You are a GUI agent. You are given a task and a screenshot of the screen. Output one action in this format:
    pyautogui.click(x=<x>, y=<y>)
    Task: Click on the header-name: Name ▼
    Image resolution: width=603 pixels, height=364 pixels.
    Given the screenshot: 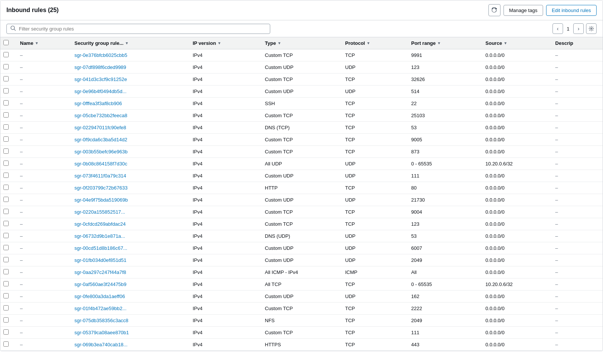 What is the action you would take?
    pyautogui.click(x=41, y=43)
    